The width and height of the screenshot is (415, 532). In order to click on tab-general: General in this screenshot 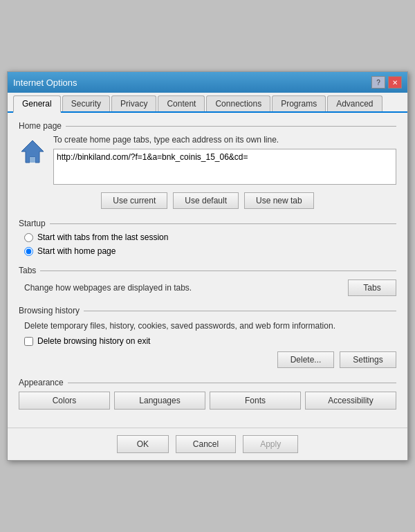, I will do `click(37, 104)`.